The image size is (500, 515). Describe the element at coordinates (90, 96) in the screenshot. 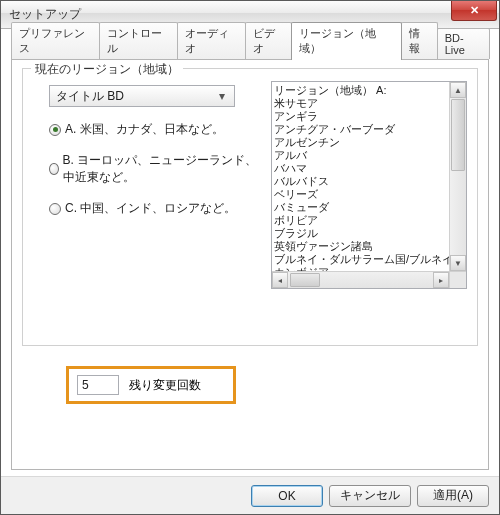

I see `combo-value: タイトル BD` at that location.